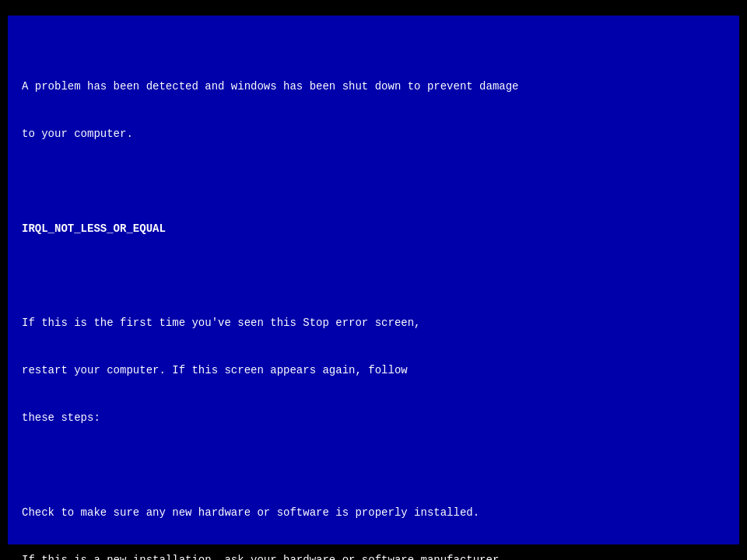 Image resolution: width=747 pixels, height=560 pixels. Describe the element at coordinates (286, 134) in the screenshot. I see `bsod-line-2: to your computer.` at that location.